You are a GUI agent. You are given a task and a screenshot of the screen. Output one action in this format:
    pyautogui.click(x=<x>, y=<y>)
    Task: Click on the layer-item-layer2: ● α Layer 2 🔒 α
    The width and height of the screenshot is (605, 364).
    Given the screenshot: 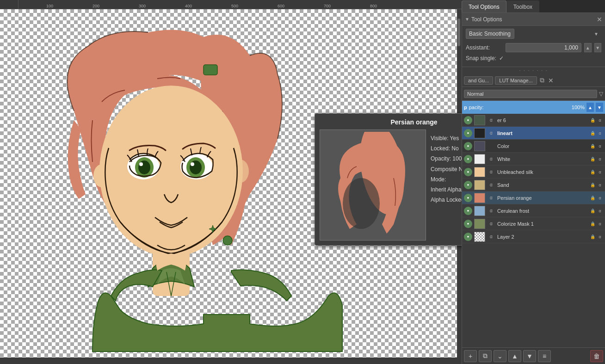 What is the action you would take?
    pyautogui.click(x=534, y=237)
    